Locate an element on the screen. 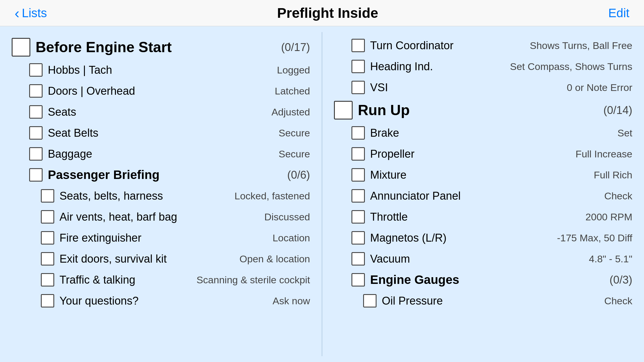  item-value: Location is located at coordinates (291, 238).